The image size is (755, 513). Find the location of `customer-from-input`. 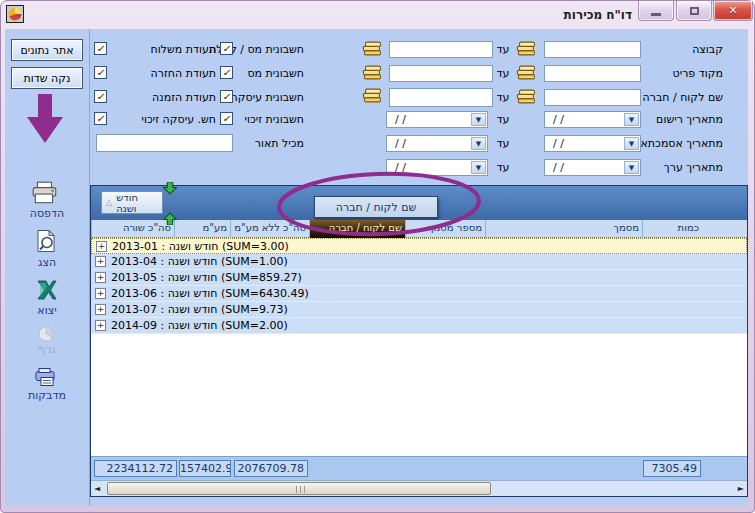

customer-from-input is located at coordinates (592, 98).